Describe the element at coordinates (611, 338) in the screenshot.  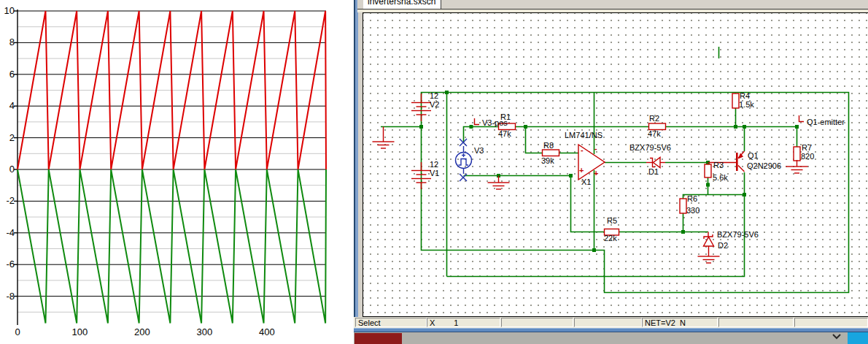
I see `background-toolbar` at that location.